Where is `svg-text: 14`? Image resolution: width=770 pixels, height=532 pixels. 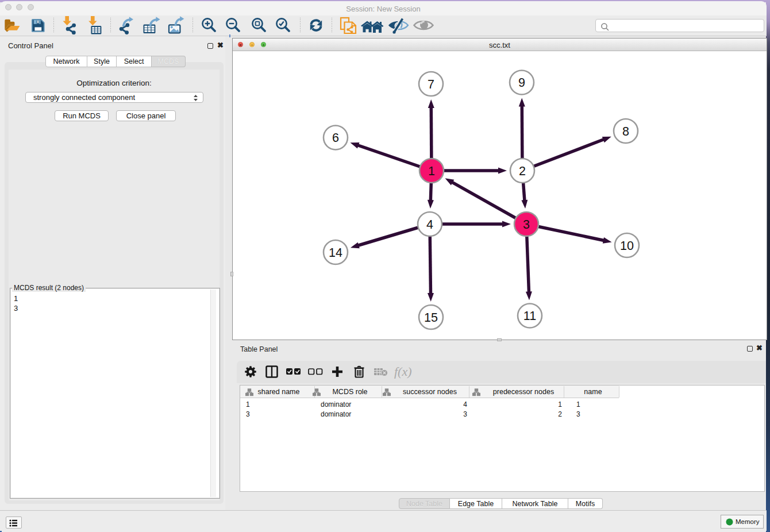
svg-text: 14 is located at coordinates (336, 253).